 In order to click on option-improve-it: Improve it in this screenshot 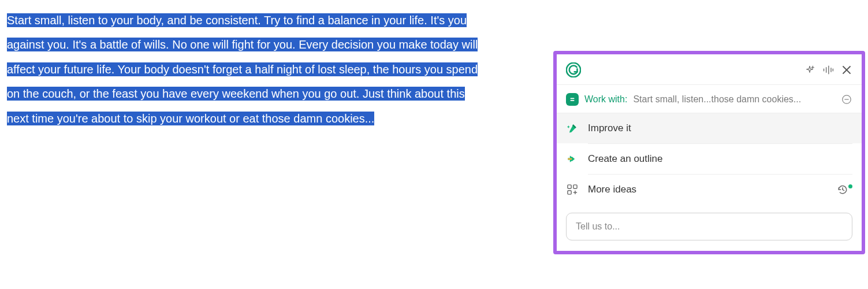, I will do `click(709, 128)`.